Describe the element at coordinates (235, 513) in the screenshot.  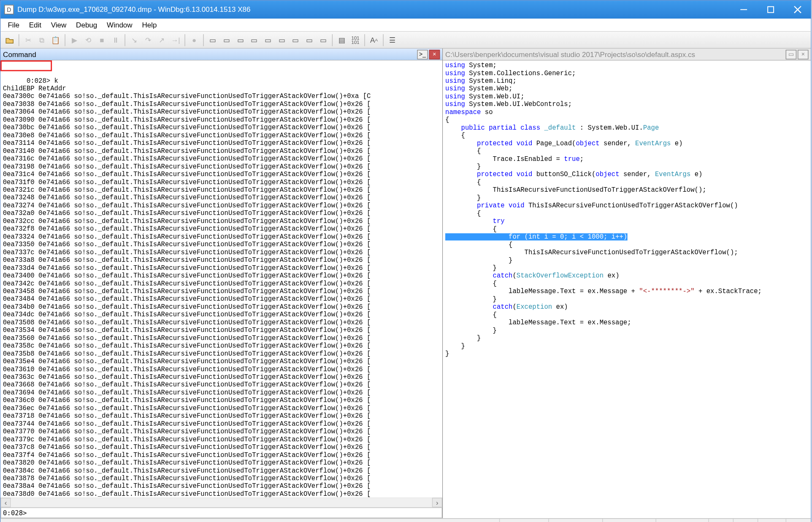
I see `command-input` at that location.